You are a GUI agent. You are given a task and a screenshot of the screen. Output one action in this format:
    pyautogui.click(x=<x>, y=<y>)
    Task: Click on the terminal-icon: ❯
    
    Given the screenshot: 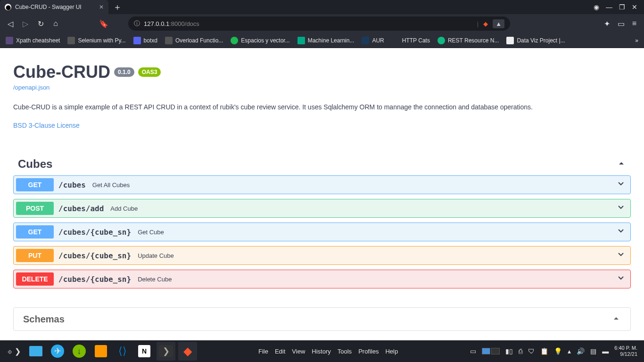 What is the action you would take?
    pyautogui.click(x=166, y=351)
    